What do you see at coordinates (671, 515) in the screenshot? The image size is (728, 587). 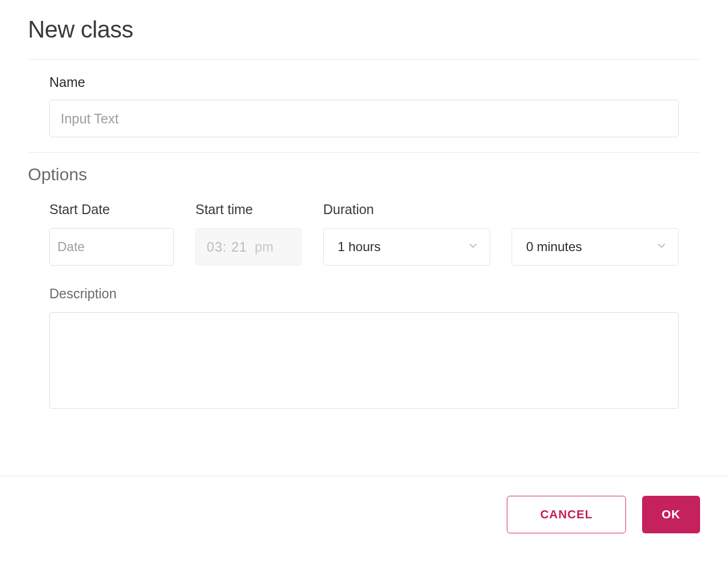 I see `ok-button: OK` at bounding box center [671, 515].